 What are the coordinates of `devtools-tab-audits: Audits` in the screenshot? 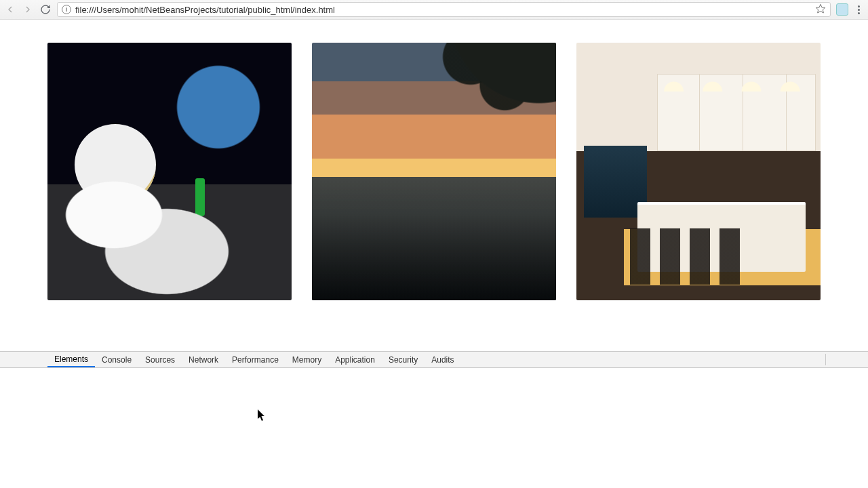 It's located at (442, 359).